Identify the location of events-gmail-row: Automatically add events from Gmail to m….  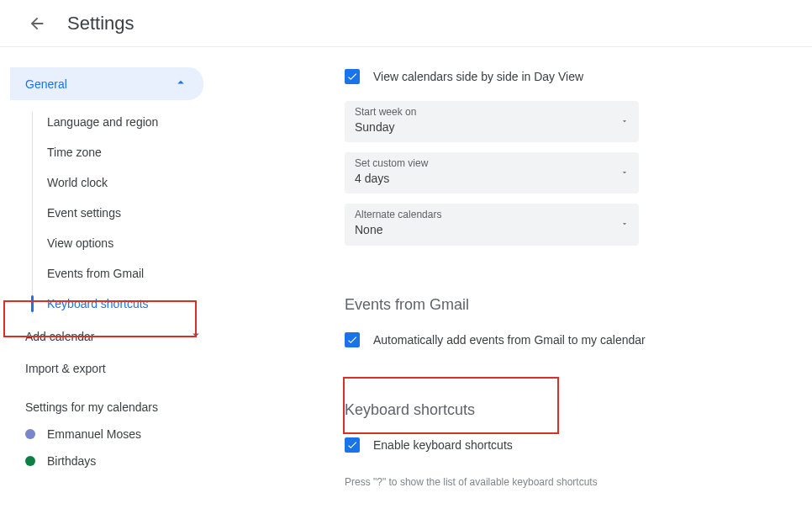
(562, 340).